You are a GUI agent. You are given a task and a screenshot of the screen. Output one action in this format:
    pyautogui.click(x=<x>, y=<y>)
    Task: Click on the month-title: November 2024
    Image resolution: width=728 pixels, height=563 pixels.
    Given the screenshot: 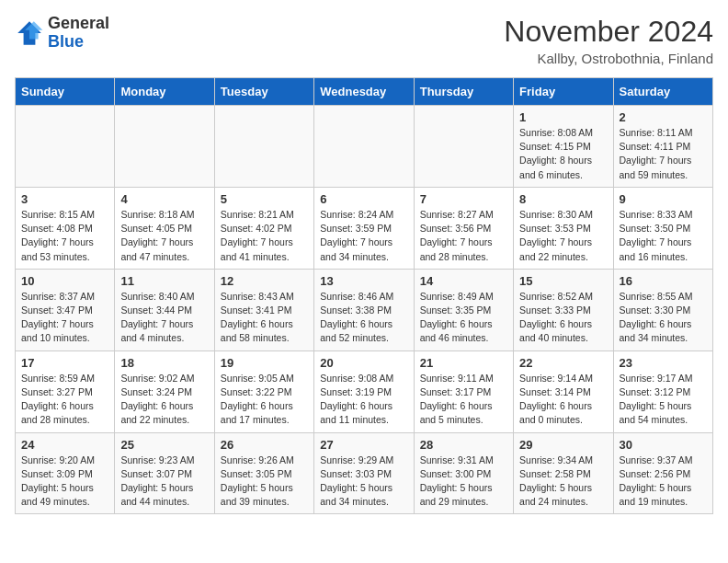 What is the action you would take?
    pyautogui.click(x=609, y=31)
    